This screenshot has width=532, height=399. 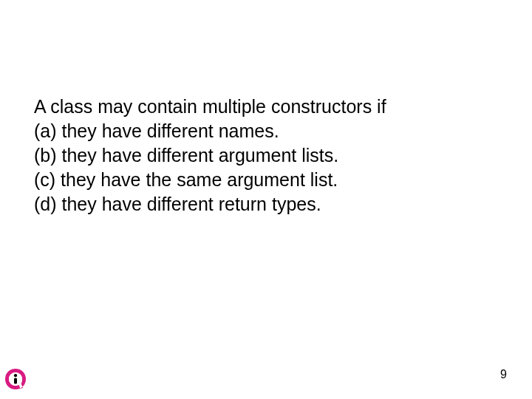 I want to click on option-b: (b) they have different argument lists., so click(x=259, y=155).